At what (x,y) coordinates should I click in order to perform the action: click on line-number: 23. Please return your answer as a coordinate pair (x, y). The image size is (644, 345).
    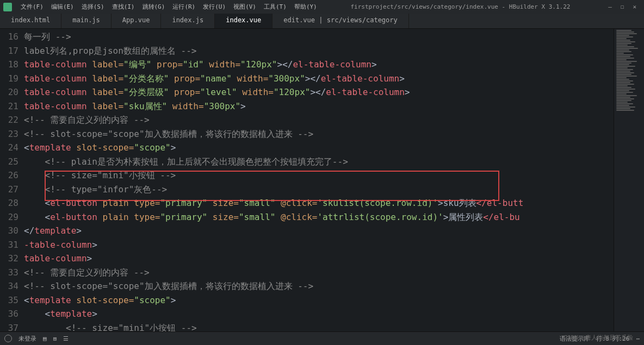
    Looking at the image, I should click on (9, 134).